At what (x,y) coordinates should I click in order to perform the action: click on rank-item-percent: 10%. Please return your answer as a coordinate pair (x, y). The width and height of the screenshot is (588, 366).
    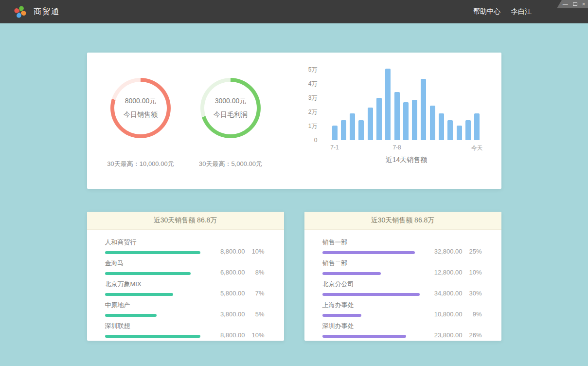
    Looking at the image, I should click on (257, 335).